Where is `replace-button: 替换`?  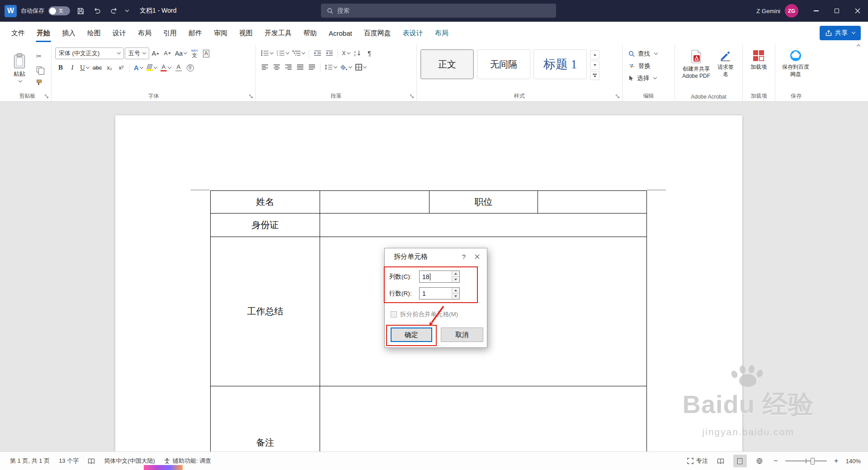
replace-button: 替换 is located at coordinates (648, 66).